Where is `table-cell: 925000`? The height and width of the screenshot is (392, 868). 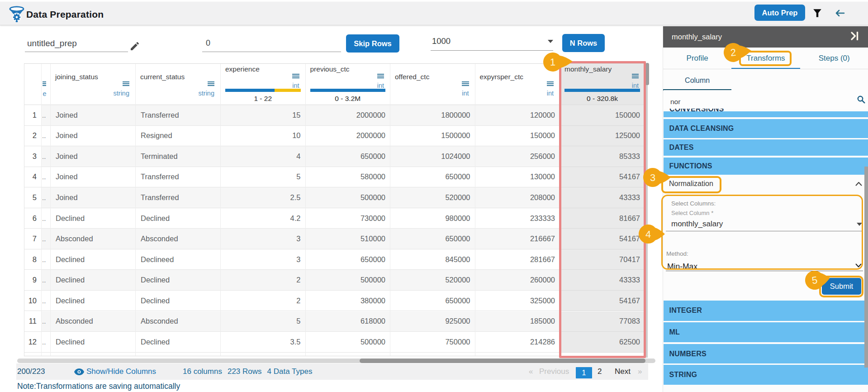 table-cell: 925000 is located at coordinates (432, 322).